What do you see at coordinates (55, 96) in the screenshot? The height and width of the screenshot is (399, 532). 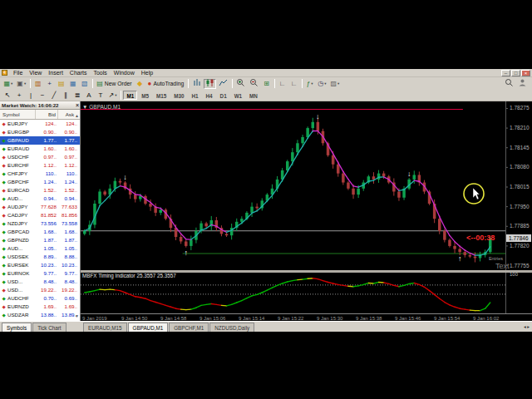 I see `trendline-tool-button: ╱` at bounding box center [55, 96].